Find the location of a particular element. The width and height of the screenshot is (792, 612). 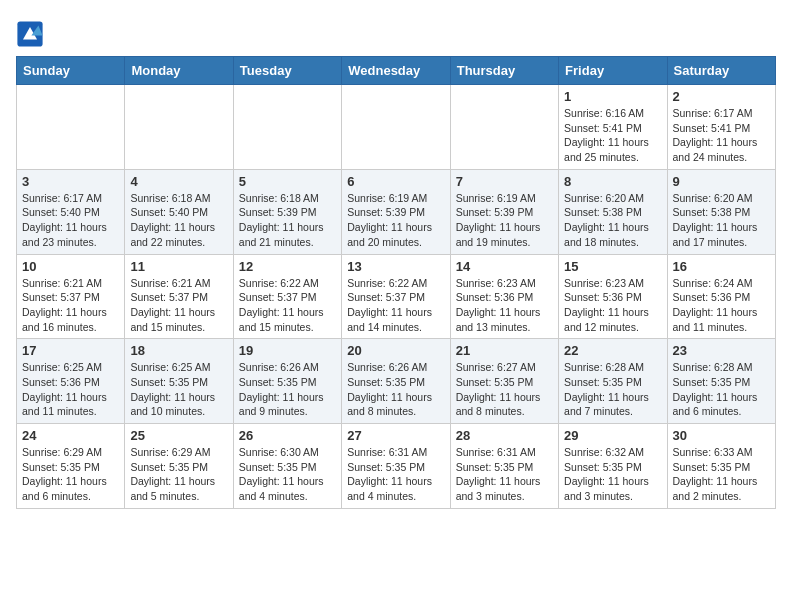

calendar-cell: 14Sunrise: 6:23 AM Sunset: 5:36 PM Dayli… is located at coordinates (504, 296).